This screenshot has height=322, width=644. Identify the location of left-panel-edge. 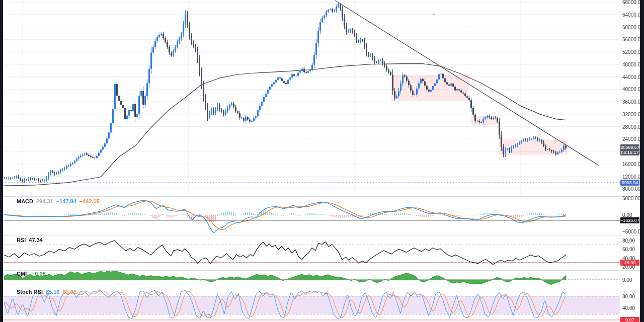
(2, 161).